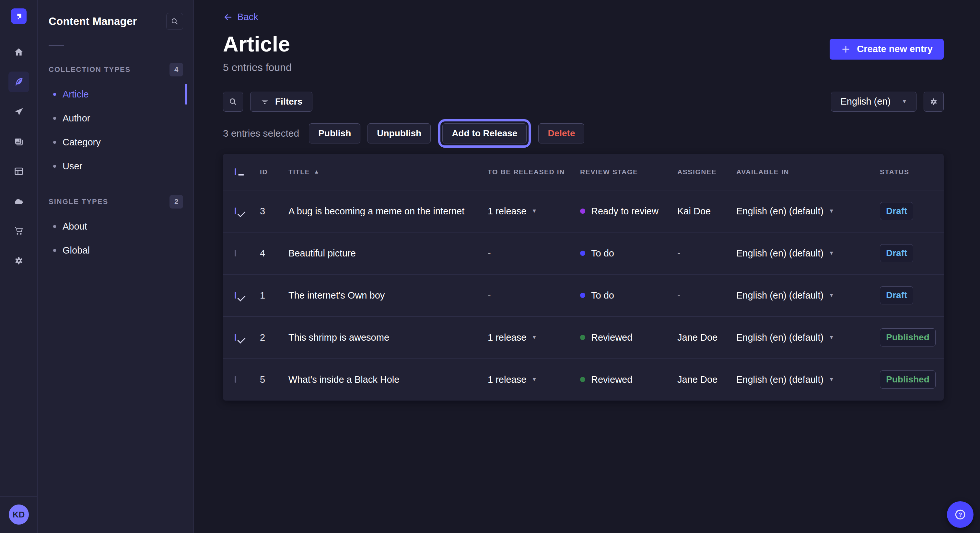 Image resolution: width=980 pixels, height=533 pixels. Describe the element at coordinates (808, 172) in the screenshot. I see `column-header-available-in: AVAILABLE IN` at that location.